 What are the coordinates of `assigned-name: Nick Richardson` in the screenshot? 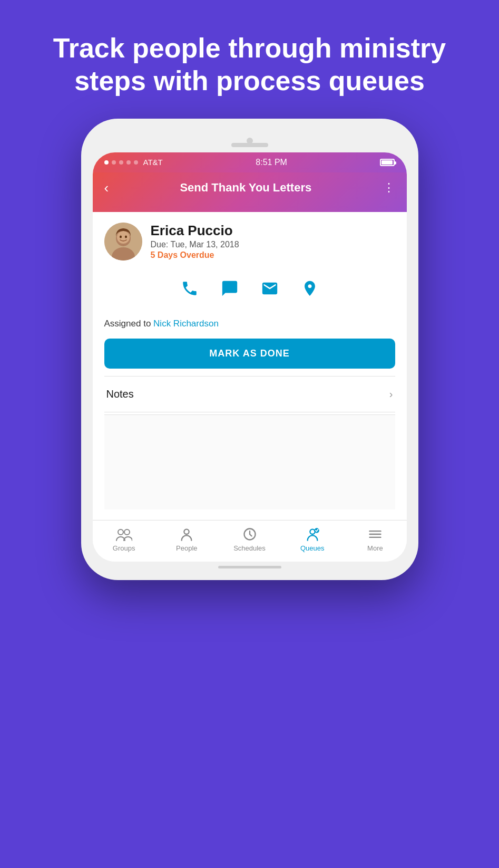 It's located at (186, 324).